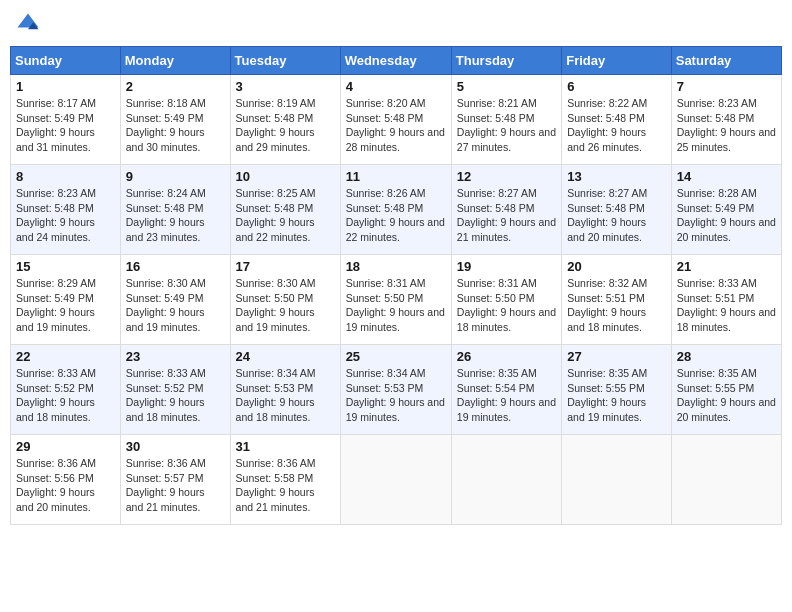  Describe the element at coordinates (175, 300) in the screenshot. I see `calendar-day-cell: 16 Sunrise: 8:30 AM Sunset: 5:49 PM Dayl…` at that location.